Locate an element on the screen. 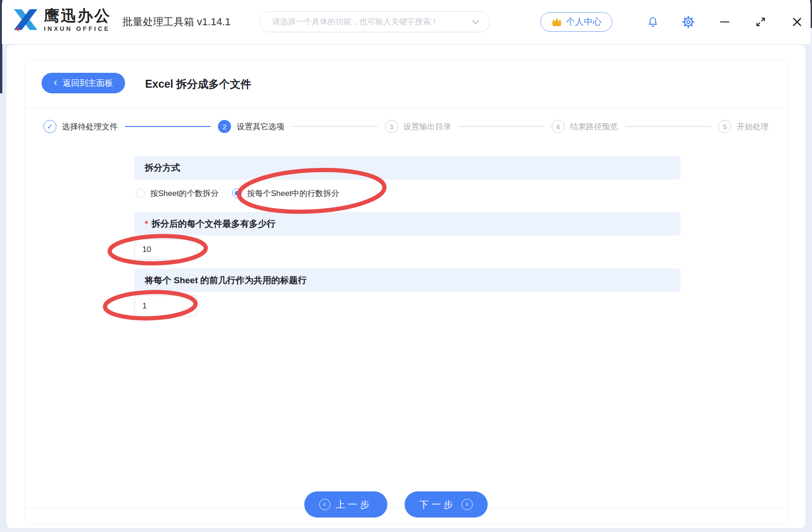 This screenshot has height=532, width=812. radio-split-by-sheet-count: 按Sheet的个数拆分 is located at coordinates (177, 193).